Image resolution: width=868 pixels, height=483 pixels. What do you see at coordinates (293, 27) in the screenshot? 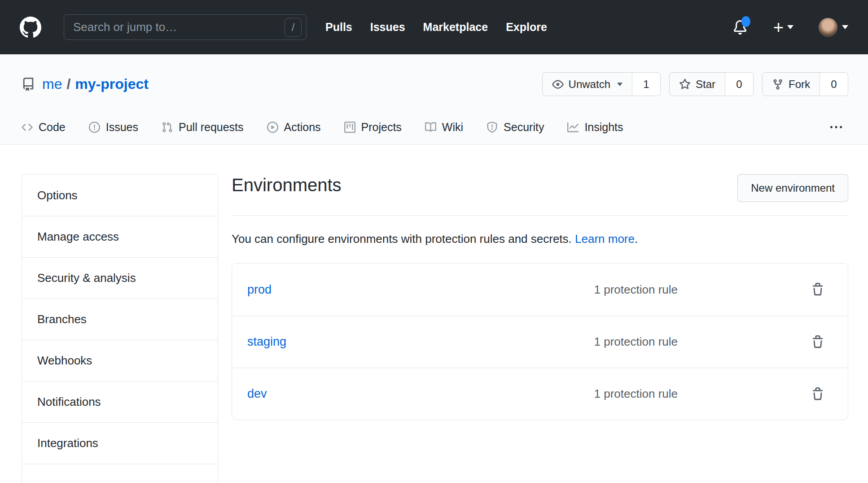
I see `slash-shortcut-key: /` at bounding box center [293, 27].